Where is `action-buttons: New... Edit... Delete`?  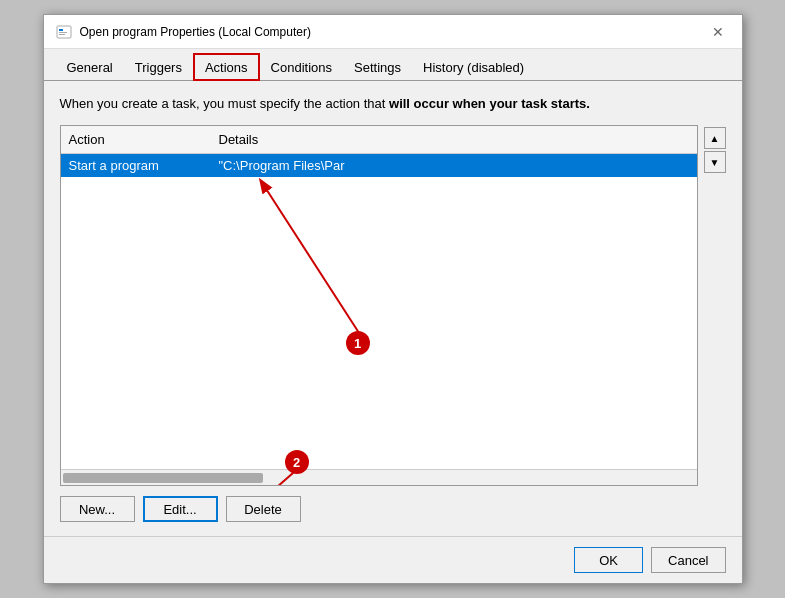
action-buttons: New... Edit... Delete is located at coordinates (393, 509).